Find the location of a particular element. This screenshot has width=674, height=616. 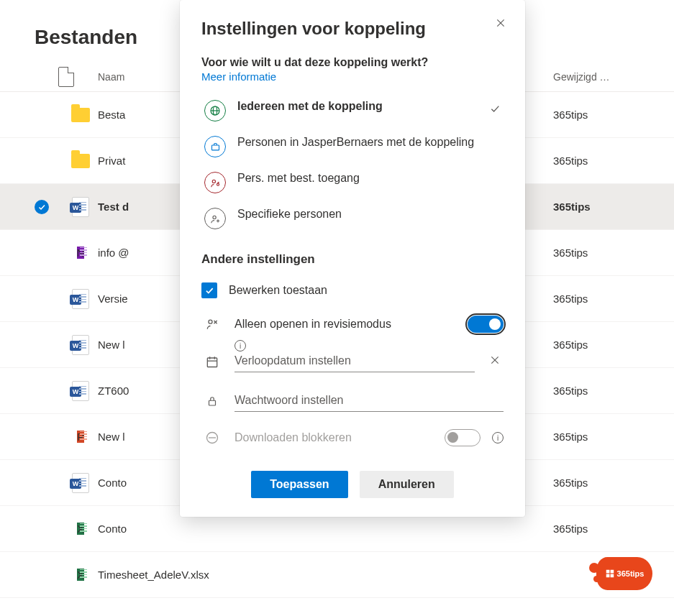

allow-editing-checkbox is located at coordinates (209, 290).